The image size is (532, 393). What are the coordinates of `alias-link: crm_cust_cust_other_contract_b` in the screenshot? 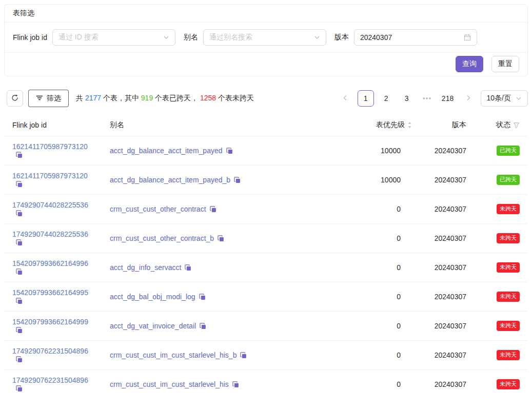 It's located at (162, 238).